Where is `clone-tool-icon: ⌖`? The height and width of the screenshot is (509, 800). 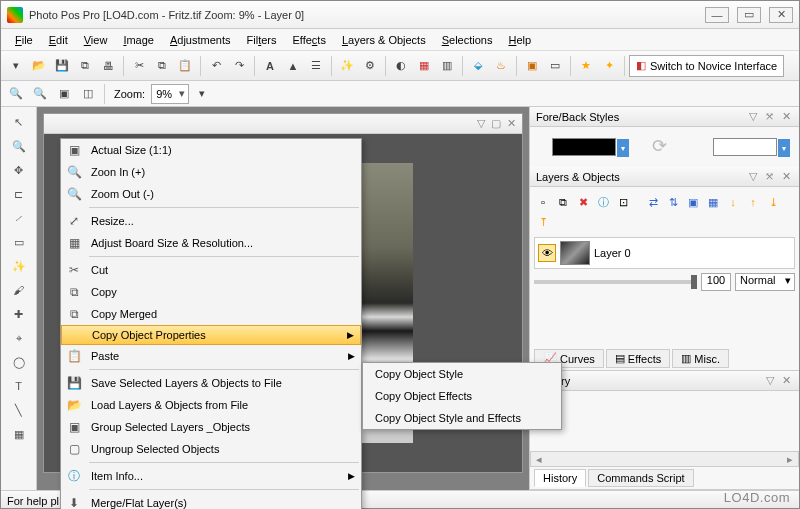 clone-tool-icon: ⌖ is located at coordinates (19, 338).